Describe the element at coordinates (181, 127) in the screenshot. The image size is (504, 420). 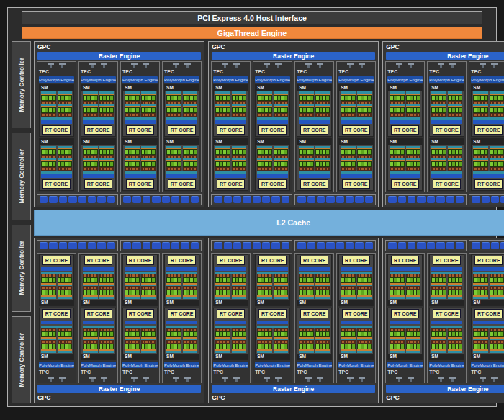
I see `tpc-block: TPC PolyMorph Engine SM` at that location.